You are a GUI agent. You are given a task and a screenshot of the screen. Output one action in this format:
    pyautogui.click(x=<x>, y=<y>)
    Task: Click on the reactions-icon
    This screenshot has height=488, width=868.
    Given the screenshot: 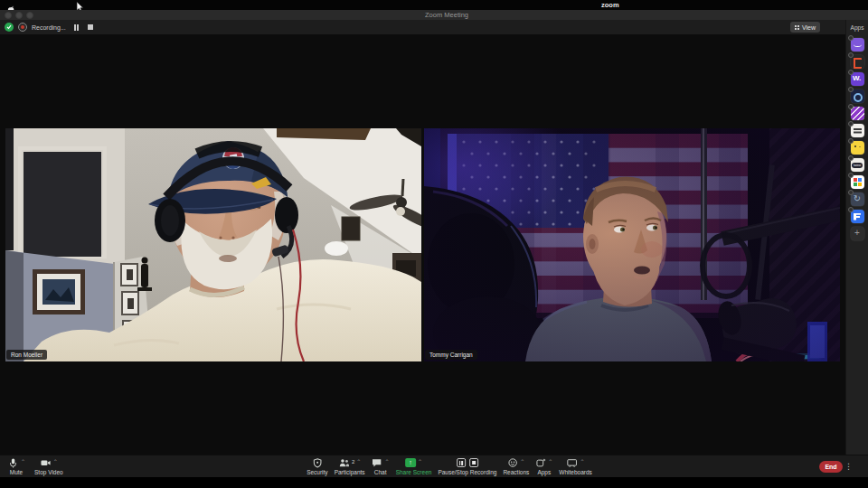 What is the action you would take?
    pyautogui.click(x=513, y=463)
    